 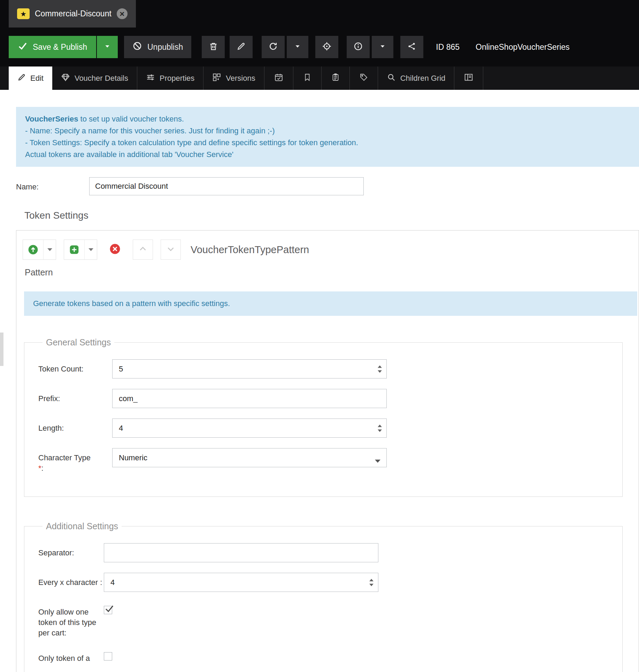 What do you see at coordinates (328, 119) in the screenshot?
I see `notice-line-1: VoucherSeries to set up valid voucher to…` at bounding box center [328, 119].